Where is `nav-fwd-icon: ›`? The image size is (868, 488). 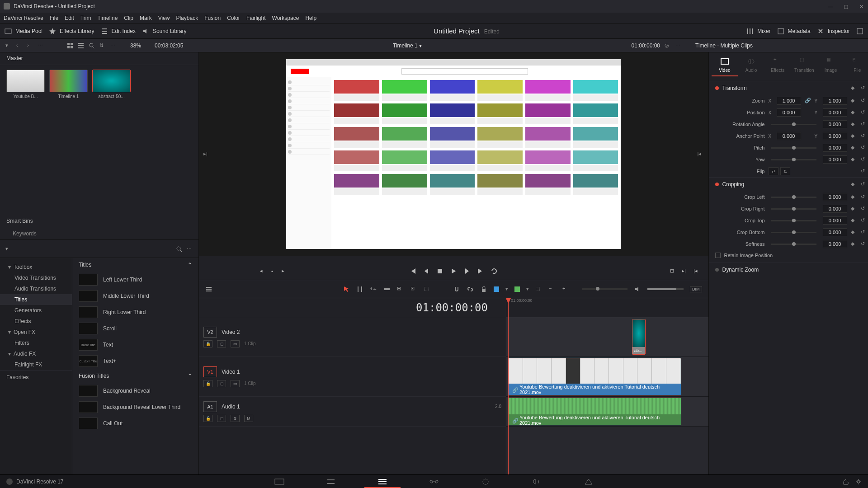
nav-fwd-icon: › is located at coordinates (30, 46).